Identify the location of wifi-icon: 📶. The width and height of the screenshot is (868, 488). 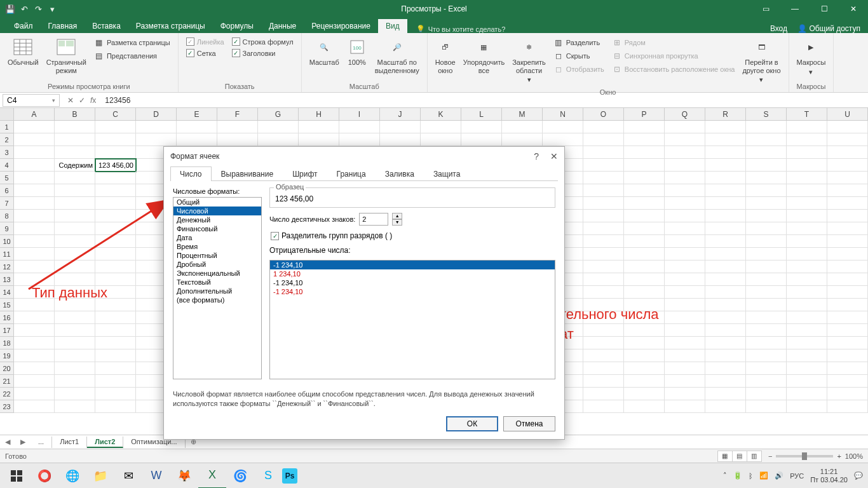
(764, 475).